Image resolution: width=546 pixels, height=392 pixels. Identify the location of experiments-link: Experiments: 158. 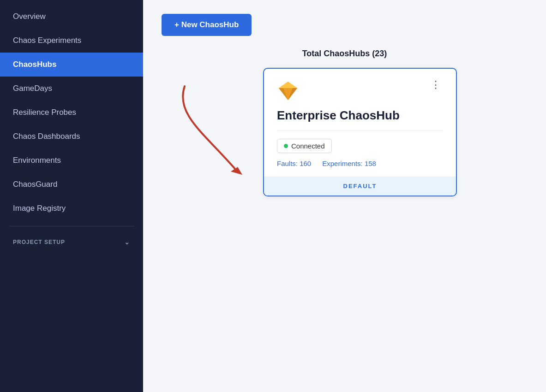
(349, 163).